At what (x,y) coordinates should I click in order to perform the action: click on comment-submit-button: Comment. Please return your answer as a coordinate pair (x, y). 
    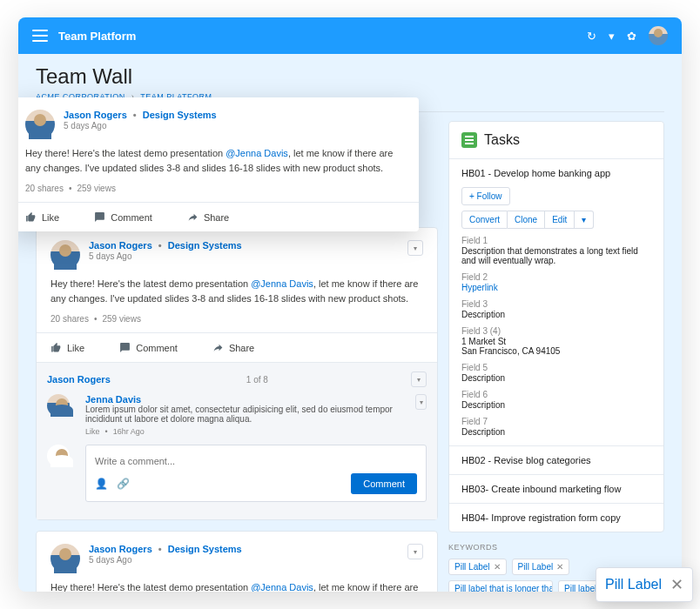
    Looking at the image, I should click on (384, 484).